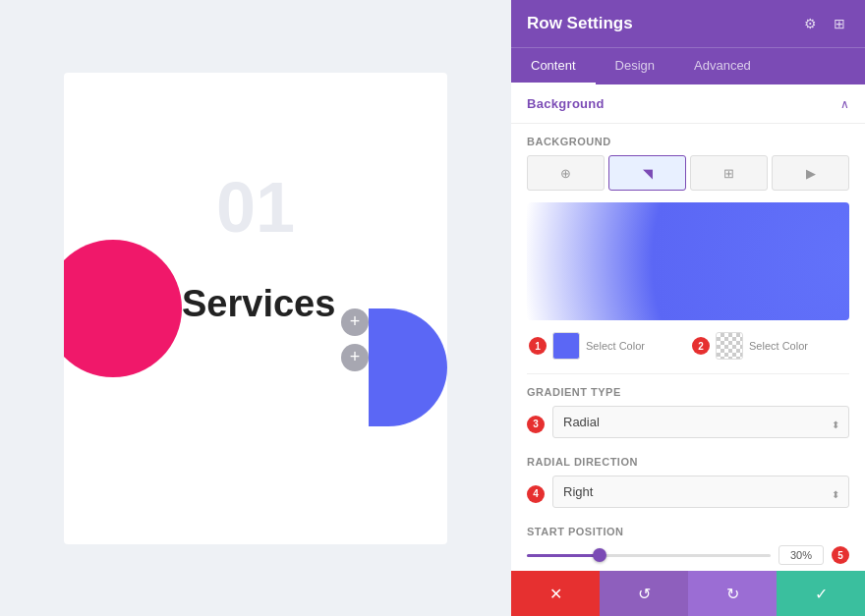 Image resolution: width=865 pixels, height=616 pixels. What do you see at coordinates (566, 173) in the screenshot?
I see `bg-type-none: ⊕` at bounding box center [566, 173].